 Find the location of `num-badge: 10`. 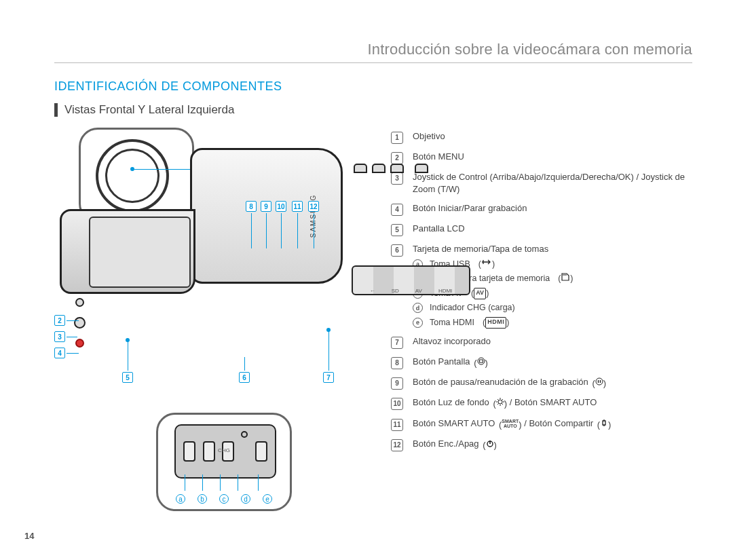

num-badge: 10 is located at coordinates (397, 404).